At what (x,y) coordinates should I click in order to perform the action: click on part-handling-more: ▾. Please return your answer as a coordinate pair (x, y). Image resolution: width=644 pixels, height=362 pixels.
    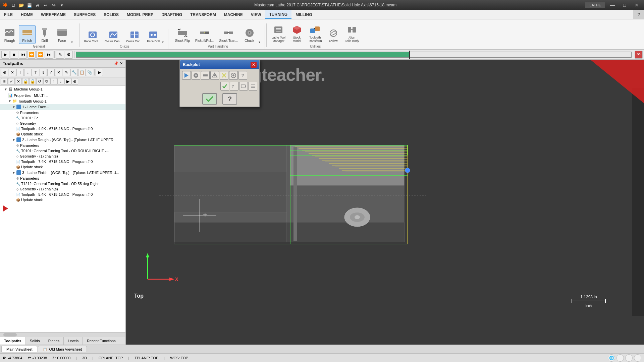
    Looking at the image, I should click on (261, 42).